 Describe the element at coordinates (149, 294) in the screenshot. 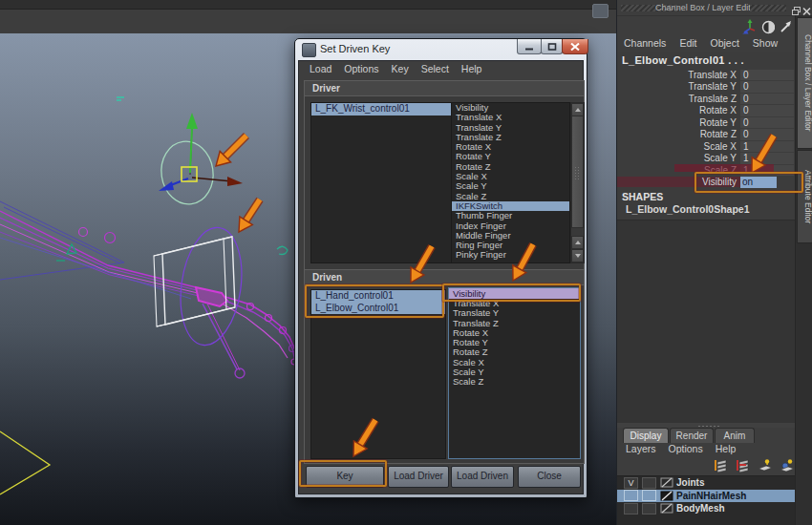

I see `skeleton-wireframe` at that location.